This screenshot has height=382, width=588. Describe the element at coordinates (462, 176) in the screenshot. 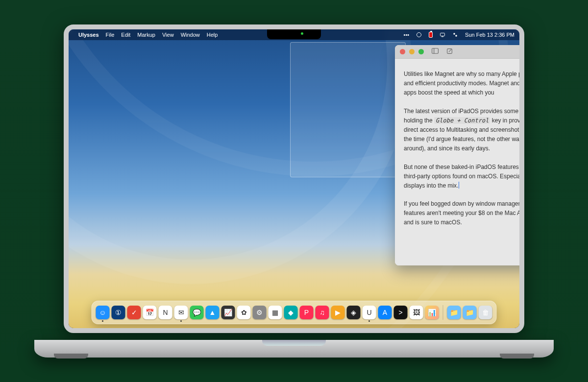

I see `text: But none of these baked-in iPadOS featur…` at that location.